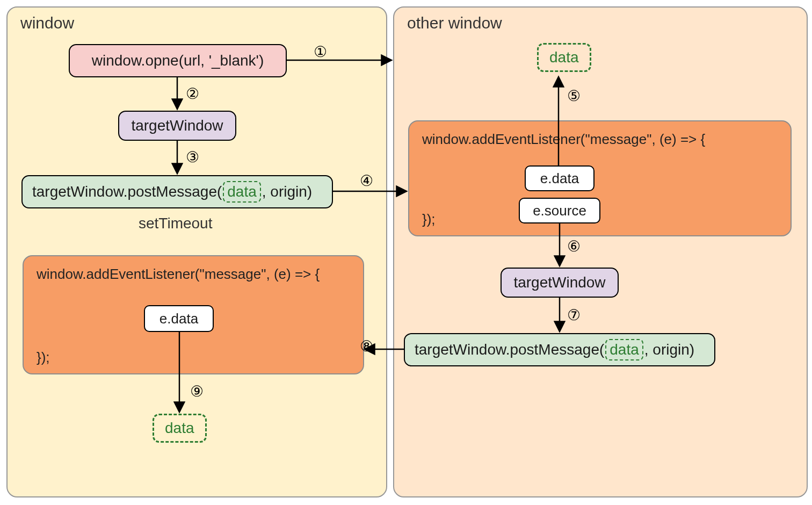 The image size is (812, 505). Describe the element at coordinates (287, 192) in the screenshot. I see `post-suffix-left: , origin)` at that location.